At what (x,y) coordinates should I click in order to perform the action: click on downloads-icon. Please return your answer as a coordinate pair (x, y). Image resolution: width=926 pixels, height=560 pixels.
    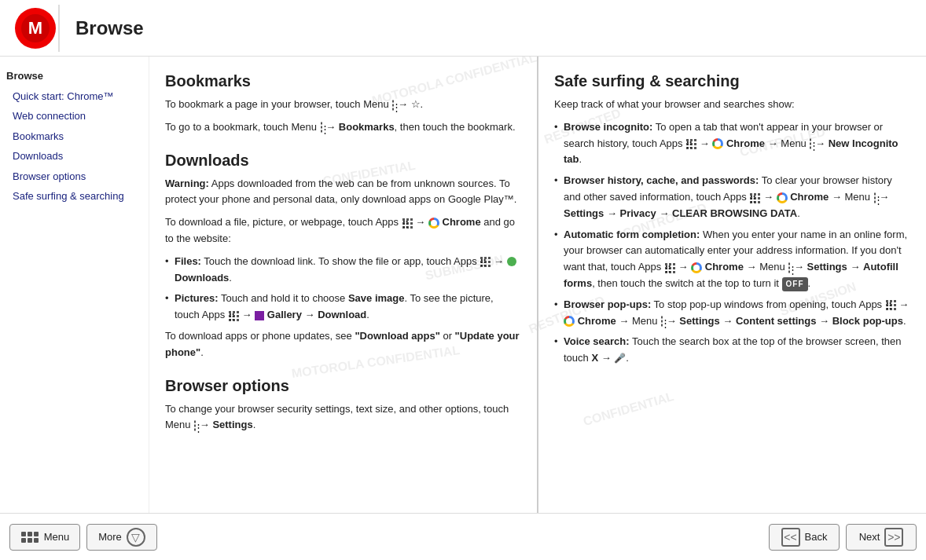
    Looking at the image, I should click on (512, 262).